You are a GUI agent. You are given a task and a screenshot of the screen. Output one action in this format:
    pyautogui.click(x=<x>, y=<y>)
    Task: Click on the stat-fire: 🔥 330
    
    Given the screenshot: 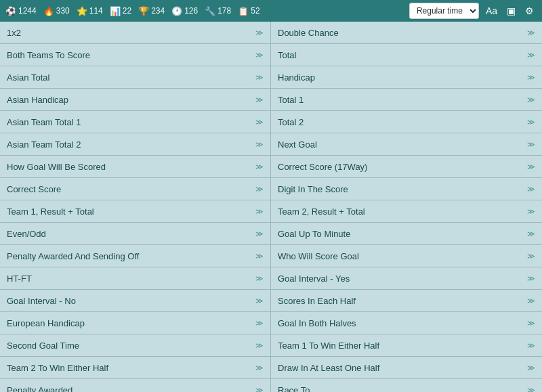 What is the action you would take?
    pyautogui.click(x=57, y=11)
    